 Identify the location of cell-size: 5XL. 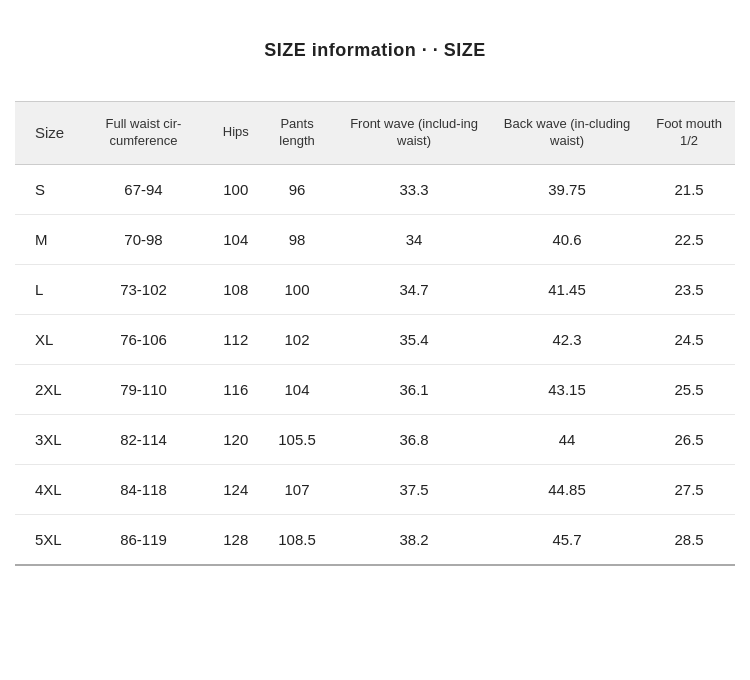
(44, 540).